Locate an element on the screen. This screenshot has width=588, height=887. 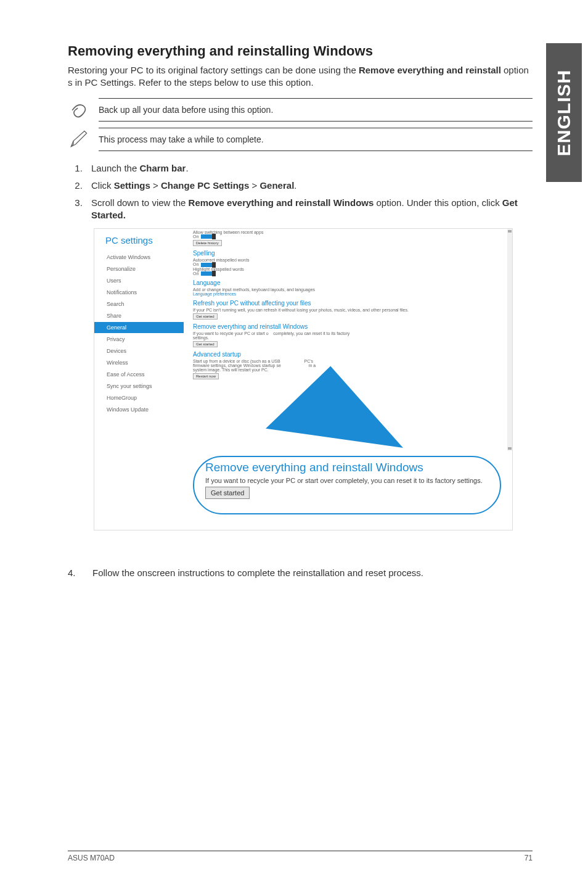
note-backup-text: Back up all your data before using this … is located at coordinates (316, 110).